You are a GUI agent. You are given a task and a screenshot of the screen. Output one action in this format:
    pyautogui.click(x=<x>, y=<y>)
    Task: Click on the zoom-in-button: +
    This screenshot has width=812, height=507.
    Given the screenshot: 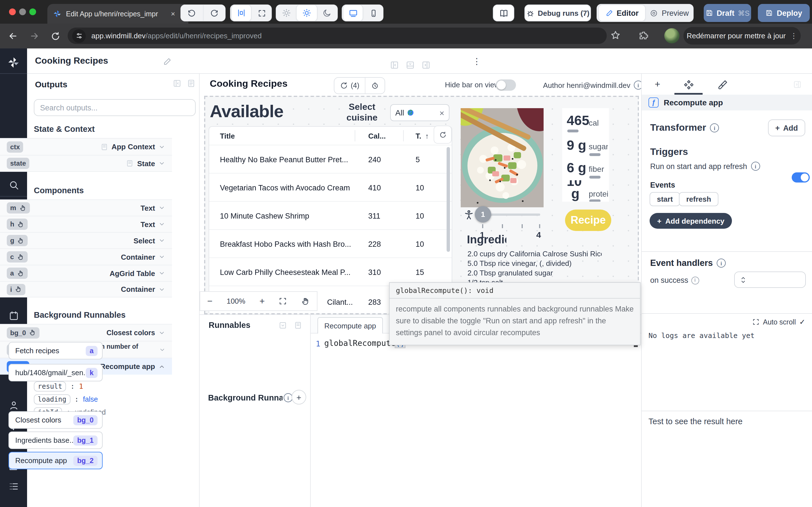 What is the action you would take?
    pyautogui.click(x=262, y=301)
    